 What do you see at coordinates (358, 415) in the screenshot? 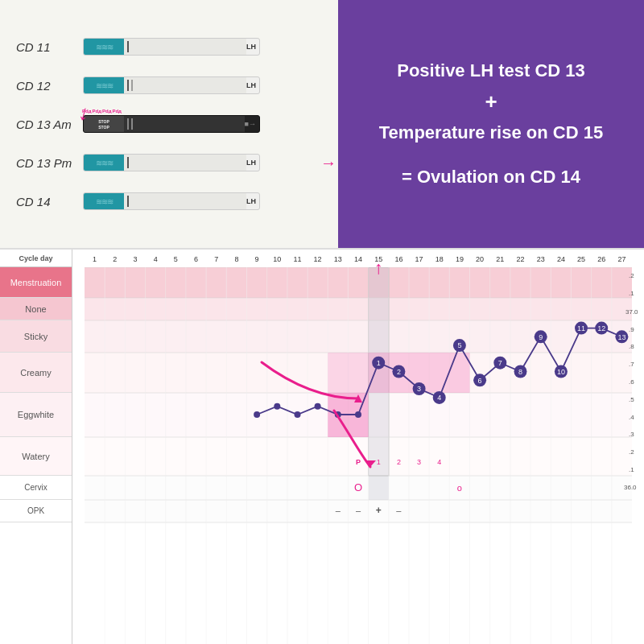
I see `dp-cd14` at bounding box center [358, 415].